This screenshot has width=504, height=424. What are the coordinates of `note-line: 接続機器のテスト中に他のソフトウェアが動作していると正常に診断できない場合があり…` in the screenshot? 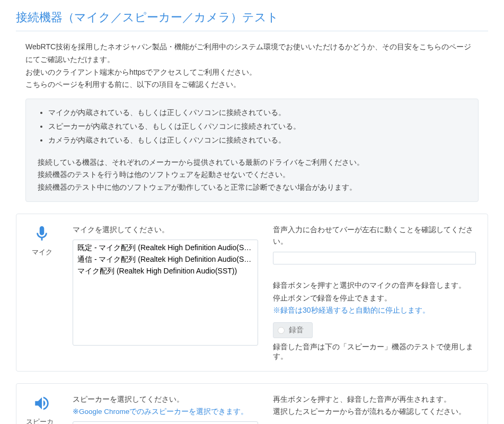 It's located at (252, 188).